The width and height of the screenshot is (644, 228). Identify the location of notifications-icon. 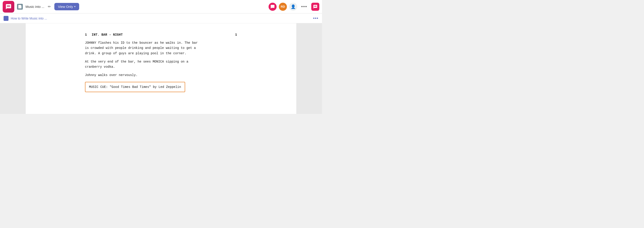
(315, 7).